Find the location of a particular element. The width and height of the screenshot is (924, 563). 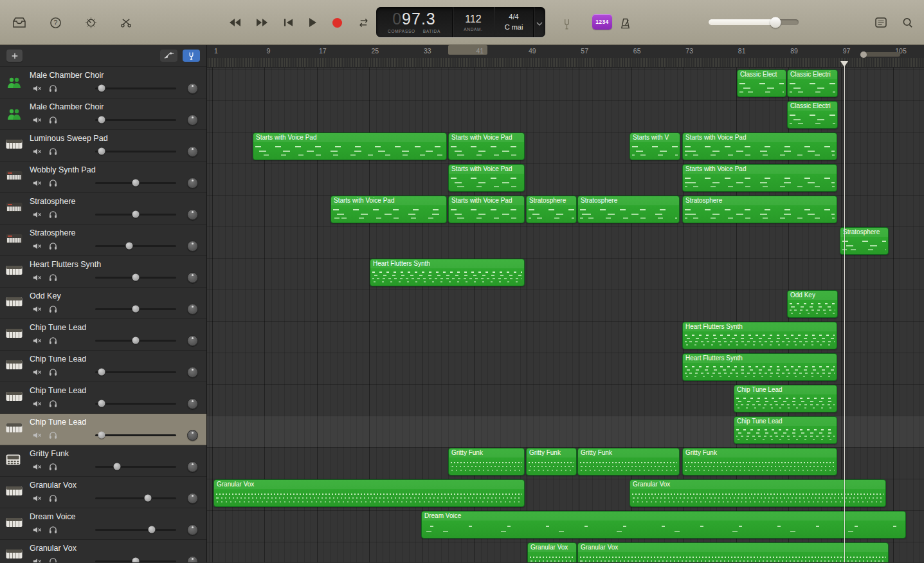

record-button is located at coordinates (337, 23).